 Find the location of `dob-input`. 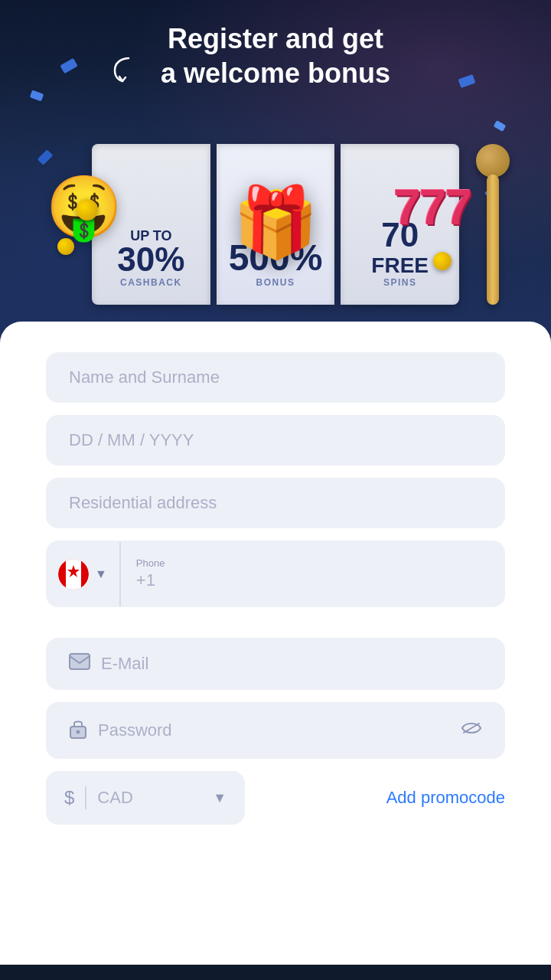

dob-input is located at coordinates (276, 440).